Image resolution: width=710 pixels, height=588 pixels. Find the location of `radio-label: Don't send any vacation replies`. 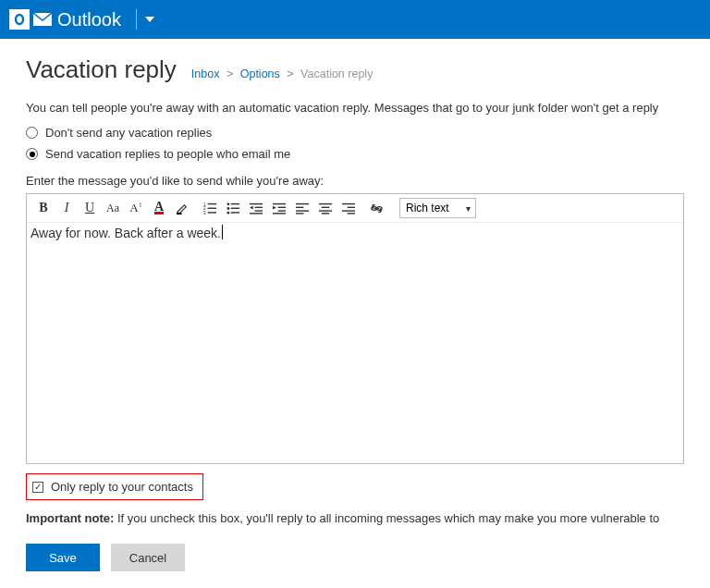

radio-label: Don't send any vacation replies is located at coordinates (129, 133).